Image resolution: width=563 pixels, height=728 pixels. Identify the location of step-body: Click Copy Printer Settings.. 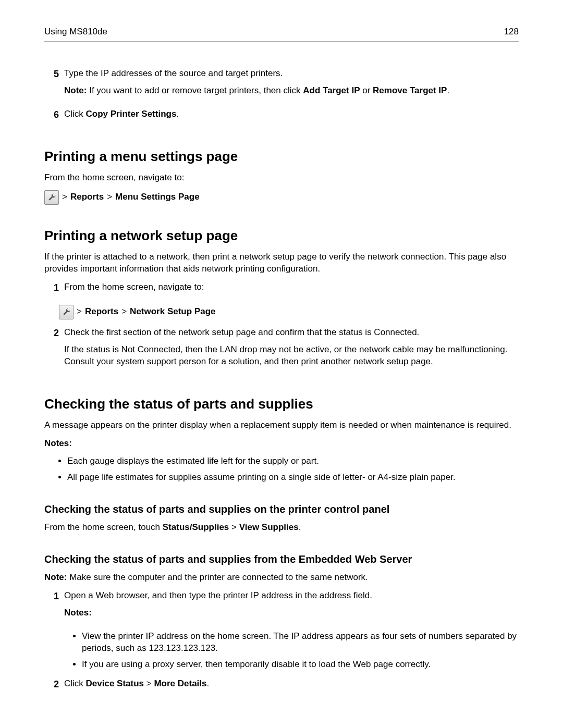
(291, 117).